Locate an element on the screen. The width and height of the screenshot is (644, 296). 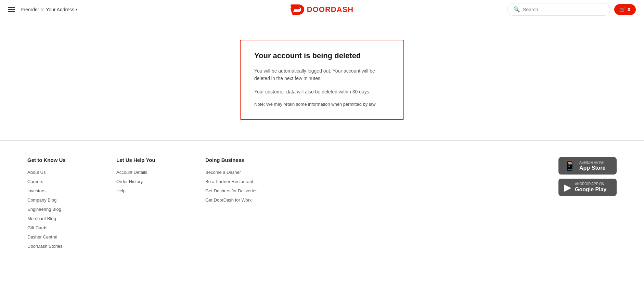
footer-link-become-dasher: Become a Dasher is located at coordinates (240, 172).